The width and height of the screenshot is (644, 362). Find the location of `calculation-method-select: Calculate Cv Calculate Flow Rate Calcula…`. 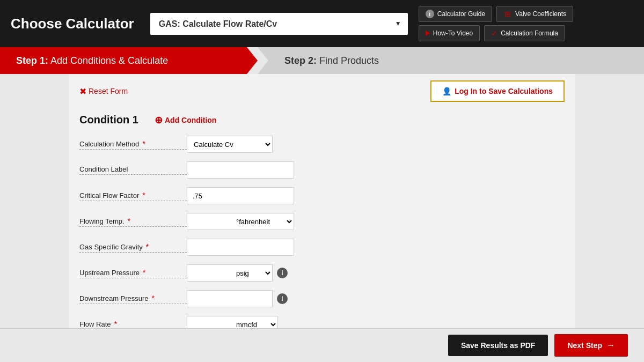

calculation-method-select: Calculate Cv Calculate Flow Rate Calcula… is located at coordinates (230, 144).